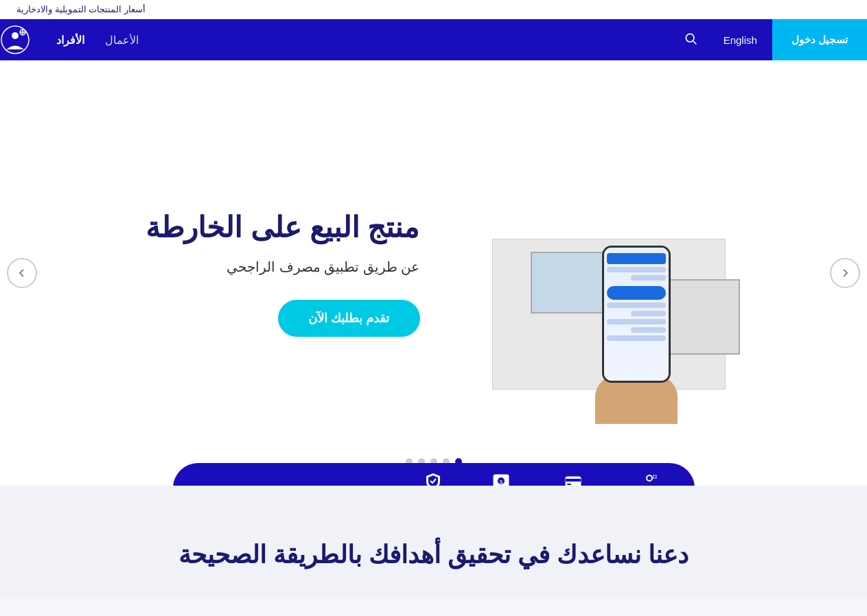 The width and height of the screenshot is (867, 616). I want to click on quick-nav: الحسابات البطاقات $ التمويل, so click(434, 475).